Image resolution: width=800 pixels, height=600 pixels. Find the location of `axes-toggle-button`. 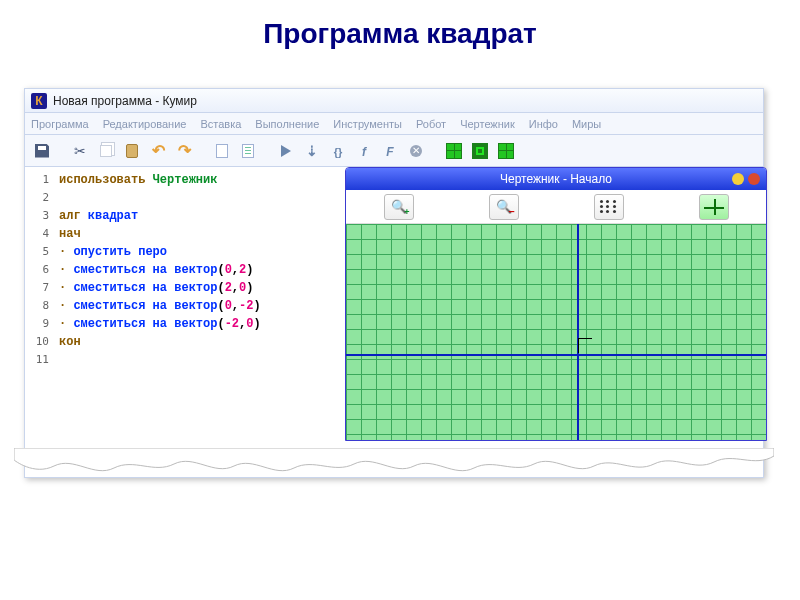

axes-toggle-button is located at coordinates (714, 207).